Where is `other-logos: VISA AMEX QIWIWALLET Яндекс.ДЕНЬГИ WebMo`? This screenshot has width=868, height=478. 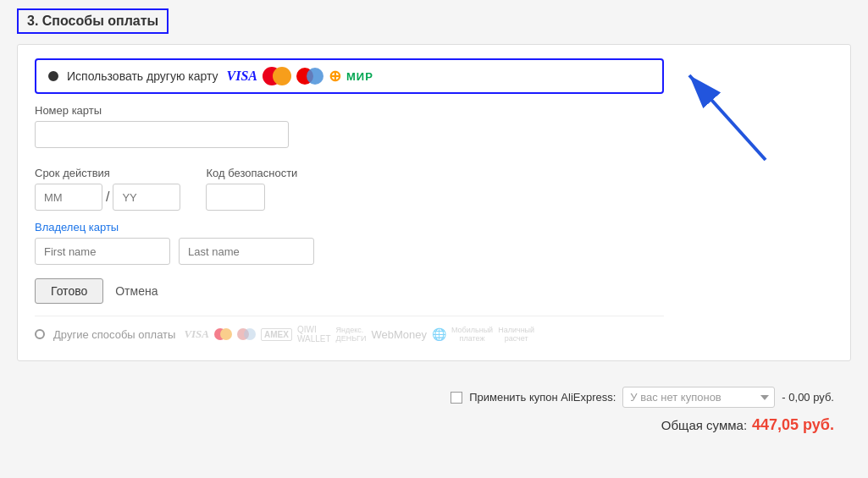
other-logos: VISA AMEX QIWIWALLET Яндекс.ДЕНЬГИ WebMo is located at coordinates (359, 334).